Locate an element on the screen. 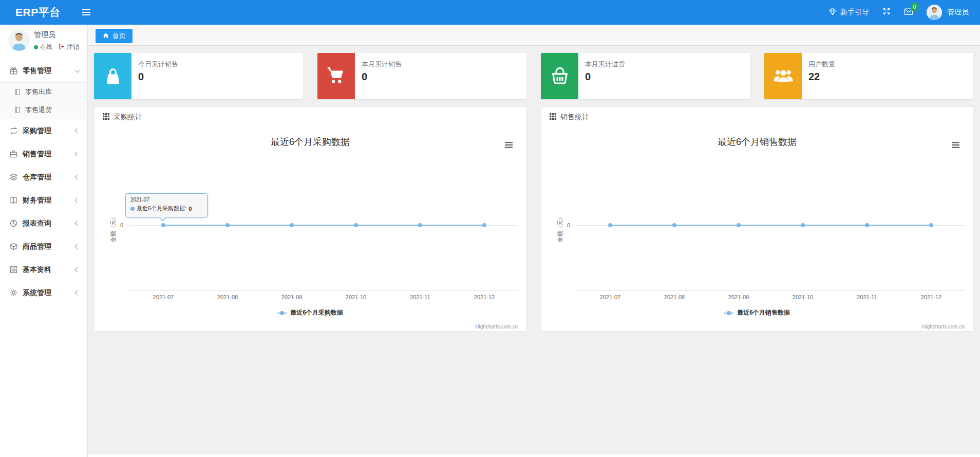  panel-title: 销售统计 is located at coordinates (575, 117).